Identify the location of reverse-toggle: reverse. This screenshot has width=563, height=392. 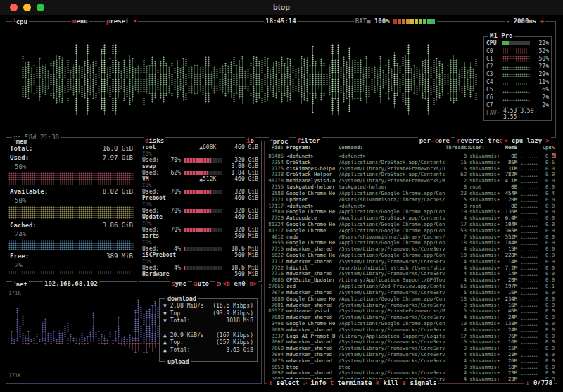
(470, 141).